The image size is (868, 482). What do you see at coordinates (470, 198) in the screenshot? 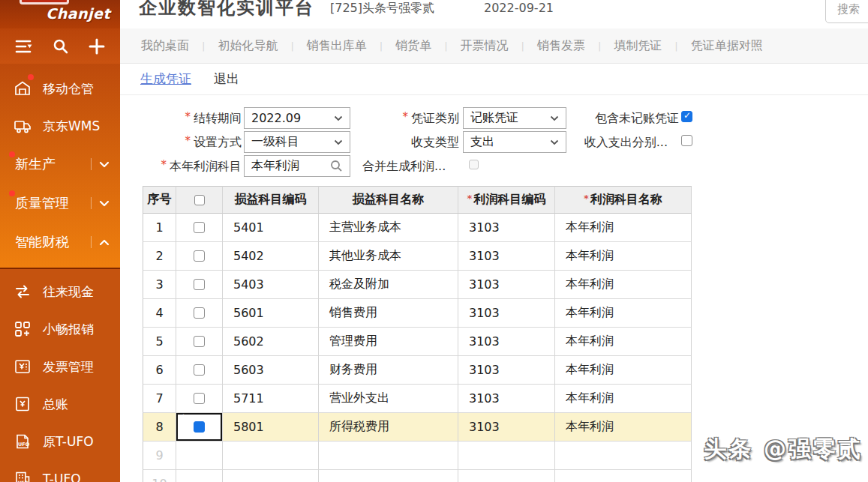
I see `required-asterisk: *` at bounding box center [470, 198].